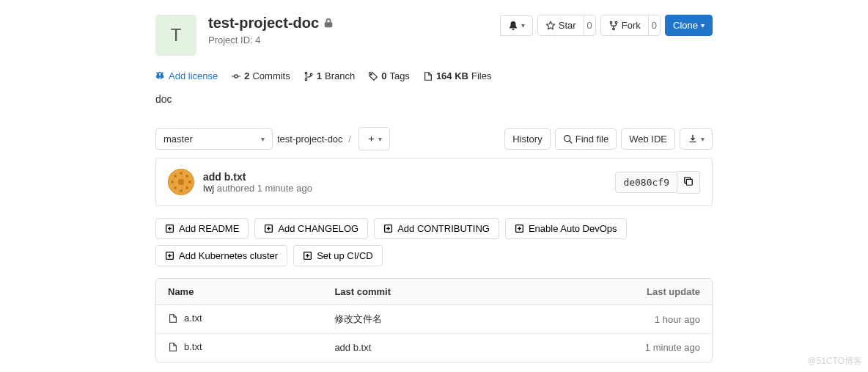 This screenshot has width=868, height=372. I want to click on branch-selector: master ▾, so click(214, 139).